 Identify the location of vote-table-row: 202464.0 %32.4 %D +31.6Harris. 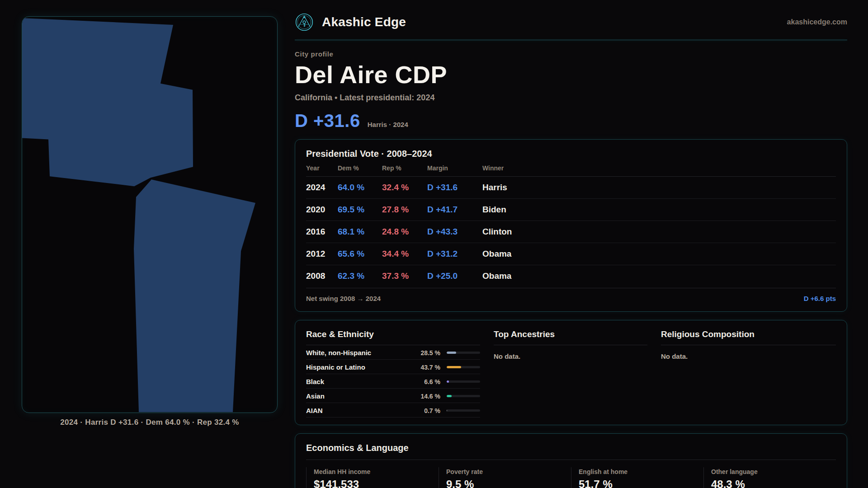
(571, 188).